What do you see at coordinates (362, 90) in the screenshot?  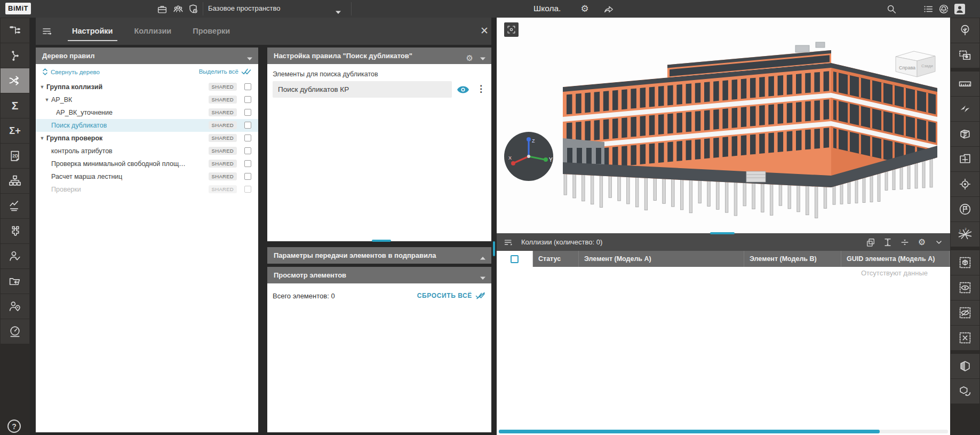 I see `elements-input` at bounding box center [362, 90].